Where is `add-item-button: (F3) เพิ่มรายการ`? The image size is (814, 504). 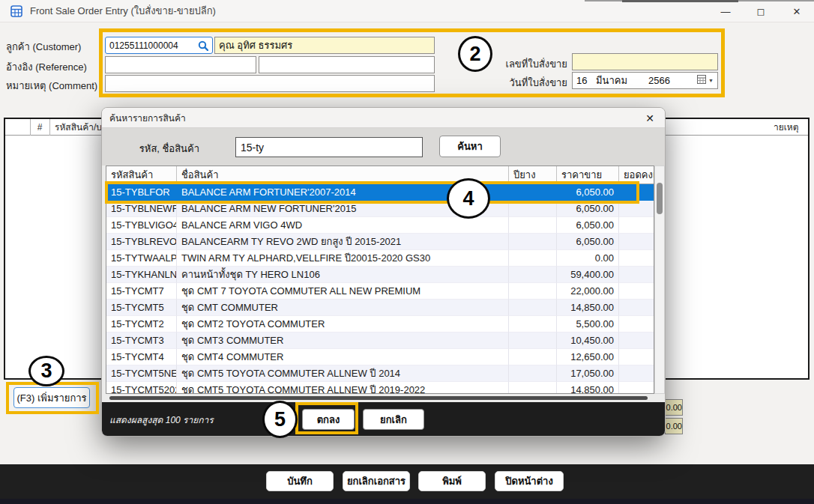
add-item-button: (F3) เพิ่มรายการ is located at coordinates (52, 398).